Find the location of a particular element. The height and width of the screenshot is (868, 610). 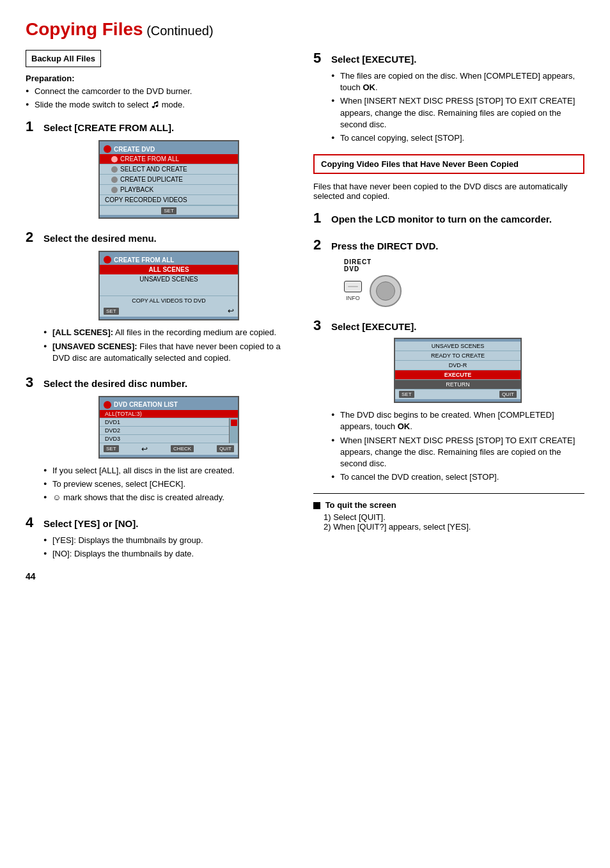

quit-step-1: 1) Select [QUIT]. is located at coordinates (454, 517).